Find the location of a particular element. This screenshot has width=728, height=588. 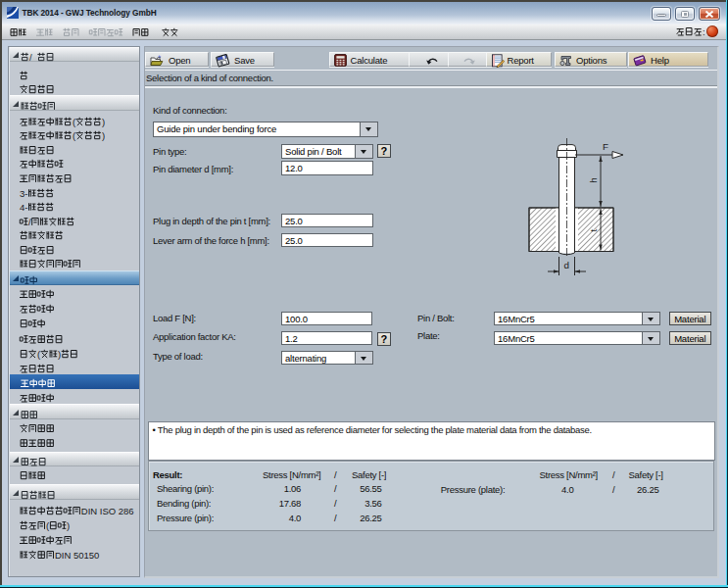

svg-text: DIN ISO 286 is located at coordinates (108, 512).